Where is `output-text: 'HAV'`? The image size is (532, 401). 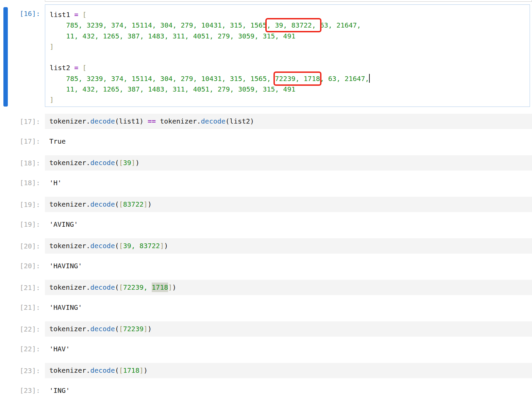
output-text: 'HAV' is located at coordinates (60, 349).